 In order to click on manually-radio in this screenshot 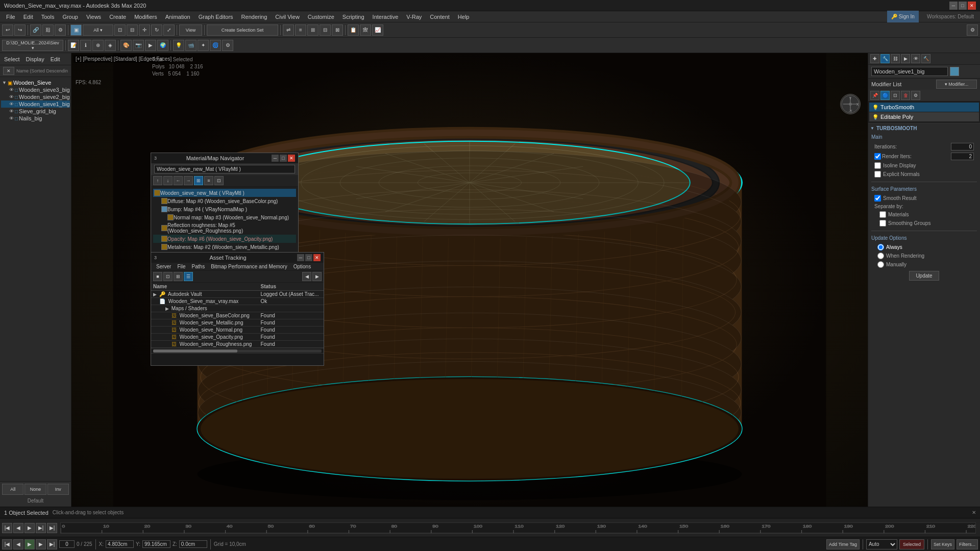, I will do `click(881, 264)`.